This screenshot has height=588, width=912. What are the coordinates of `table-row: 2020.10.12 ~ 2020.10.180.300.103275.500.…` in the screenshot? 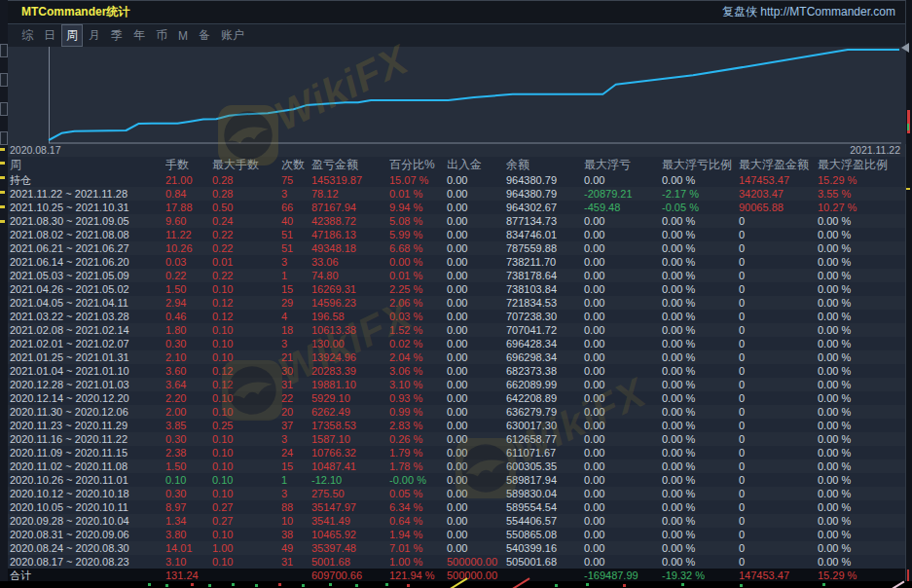 It's located at (456, 494).